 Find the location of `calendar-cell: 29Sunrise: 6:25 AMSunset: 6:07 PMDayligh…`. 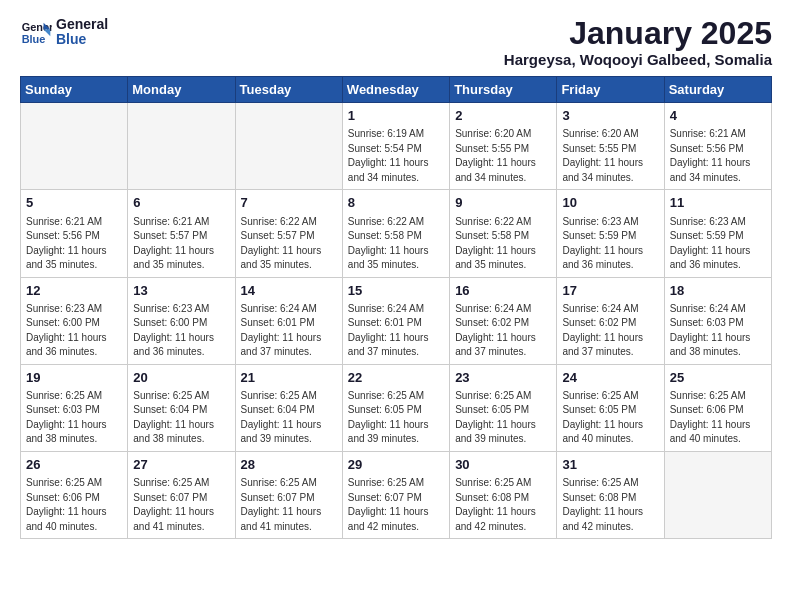

calendar-cell: 29Sunrise: 6:25 AMSunset: 6:07 PMDayligh… is located at coordinates (396, 494).